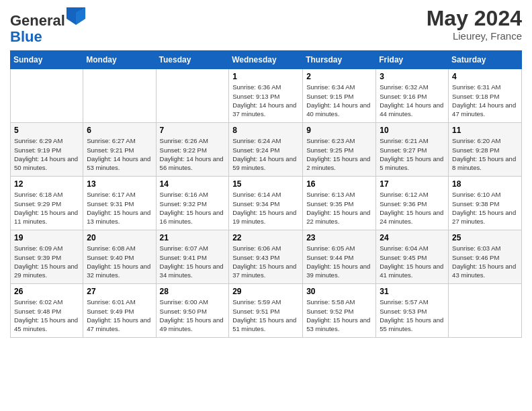 This screenshot has width=532, height=411. I want to click on calendar-cell: 20Sunrise: 6:08 AM Sunset: 9:40 PM Dayli…, so click(120, 257).